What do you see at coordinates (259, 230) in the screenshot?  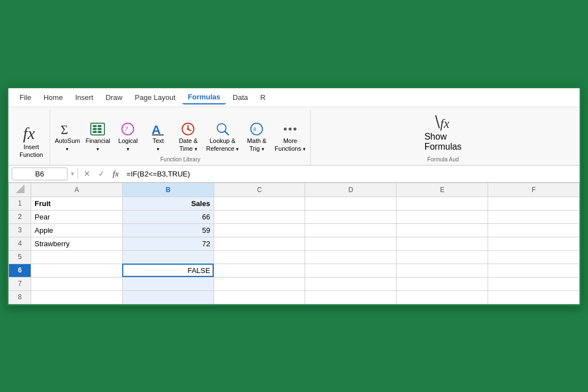 I see `cell-c3` at bounding box center [259, 230].